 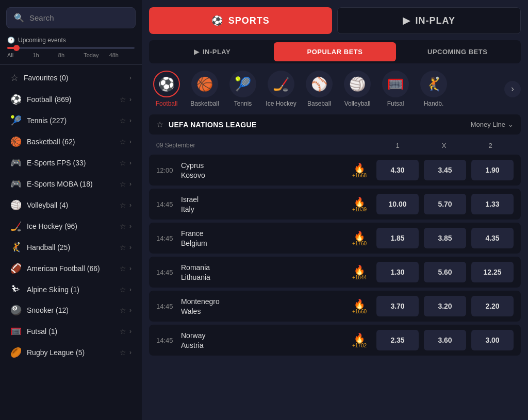 I want to click on divider, so click(x=71, y=65).